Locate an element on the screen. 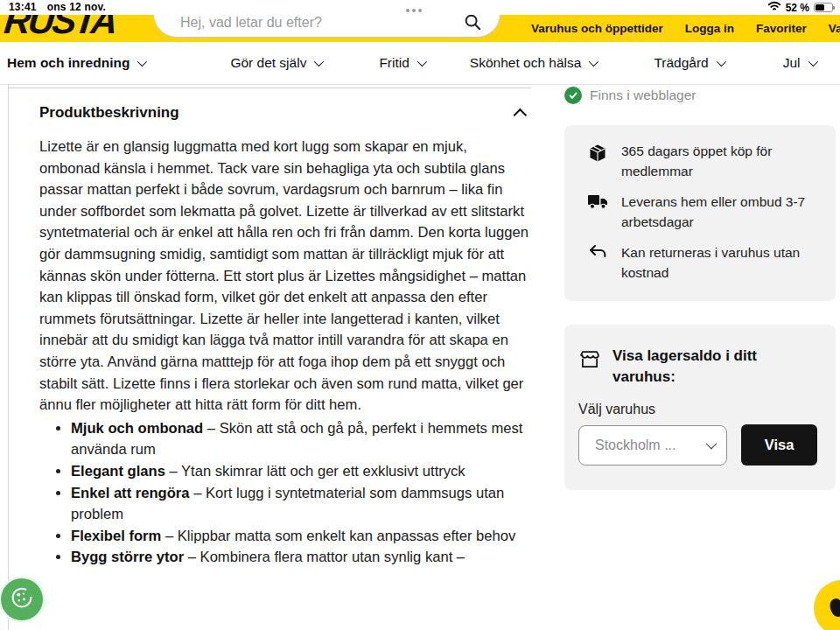 The width and height of the screenshot is (840, 630). list-item: Flexibel form – Klippbar matta som enkel… is located at coordinates (301, 537).